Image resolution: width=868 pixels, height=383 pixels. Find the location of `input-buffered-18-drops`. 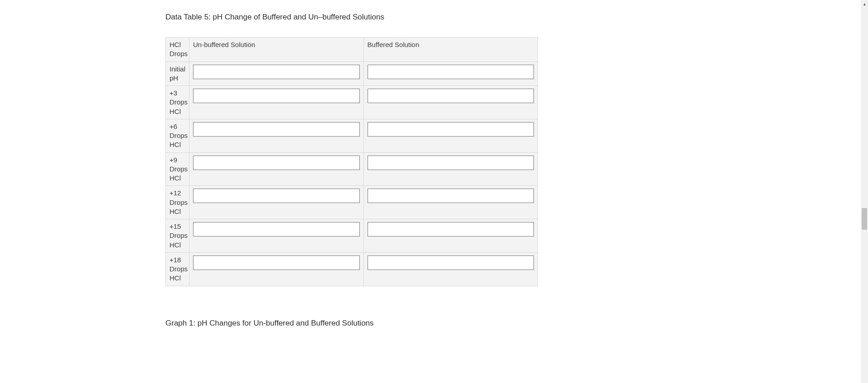

input-buffered-18-drops is located at coordinates (451, 263).